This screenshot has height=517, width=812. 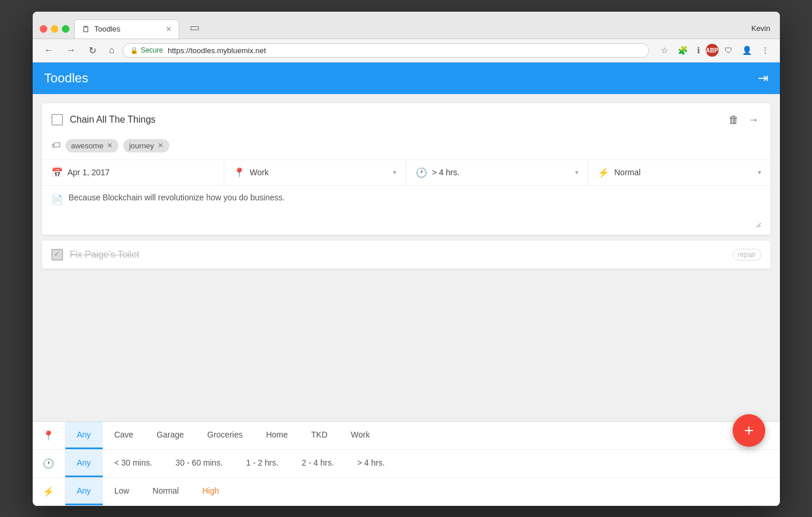 What do you see at coordinates (84, 436) in the screenshot?
I see `location-filter-any: Any` at bounding box center [84, 436].